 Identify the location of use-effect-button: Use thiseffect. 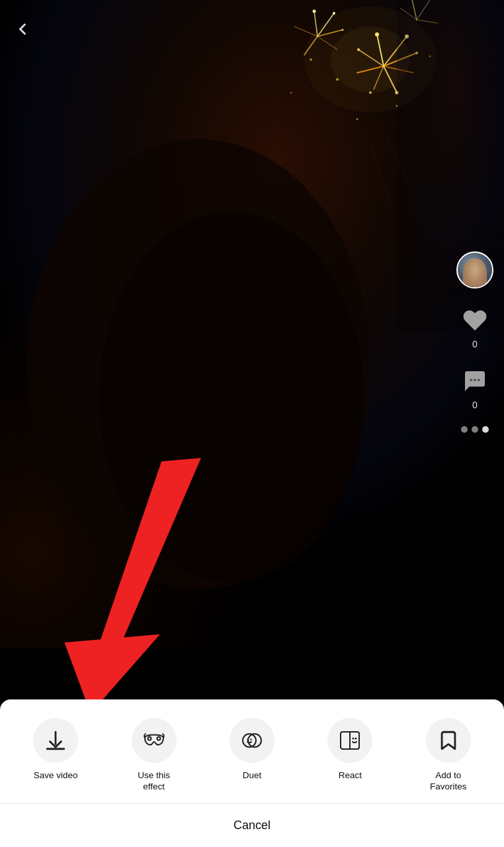
(154, 756).